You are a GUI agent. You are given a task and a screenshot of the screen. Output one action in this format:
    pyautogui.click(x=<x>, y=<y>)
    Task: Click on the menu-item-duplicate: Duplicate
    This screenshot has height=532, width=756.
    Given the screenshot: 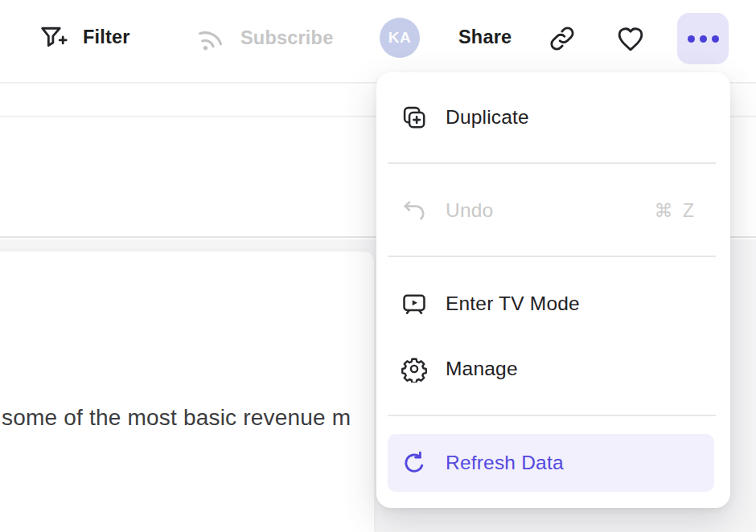 What is the action you would take?
    pyautogui.click(x=551, y=117)
    